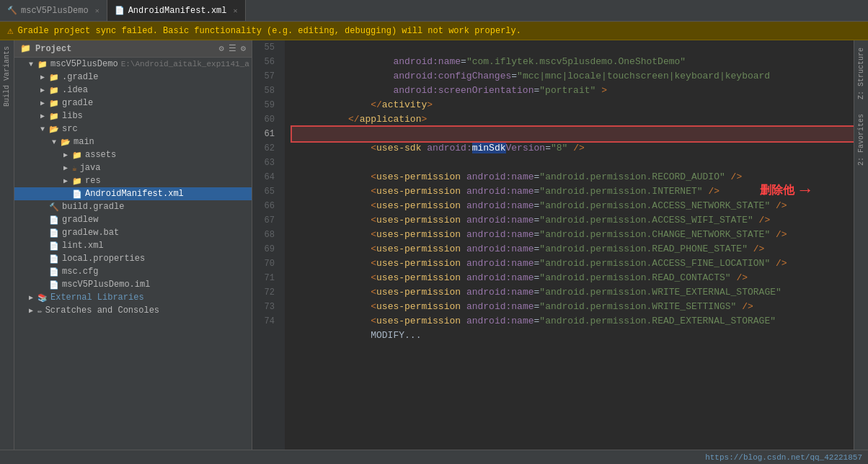 The height and width of the screenshot is (464, 868). I want to click on tree-item-gradlew: 📄 gradlew, so click(133, 220).